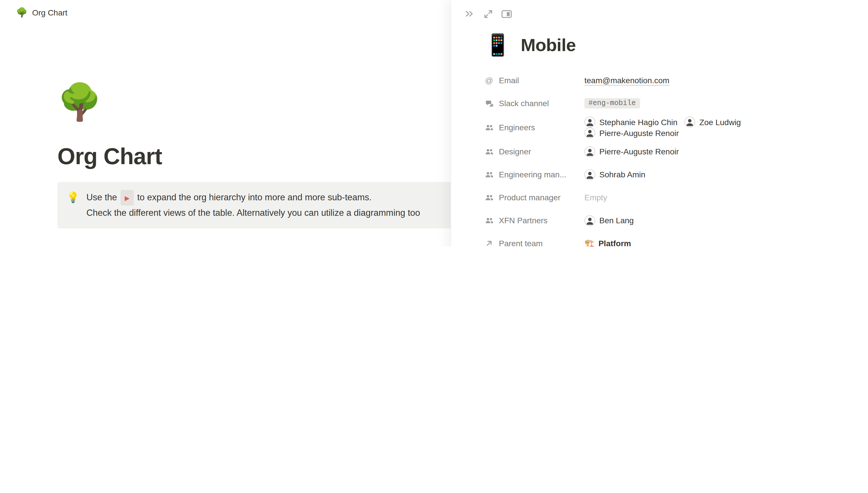 The image size is (868, 493). I want to click on property-row-parent-team: Parent team 🏗️ Platform, so click(660, 240).